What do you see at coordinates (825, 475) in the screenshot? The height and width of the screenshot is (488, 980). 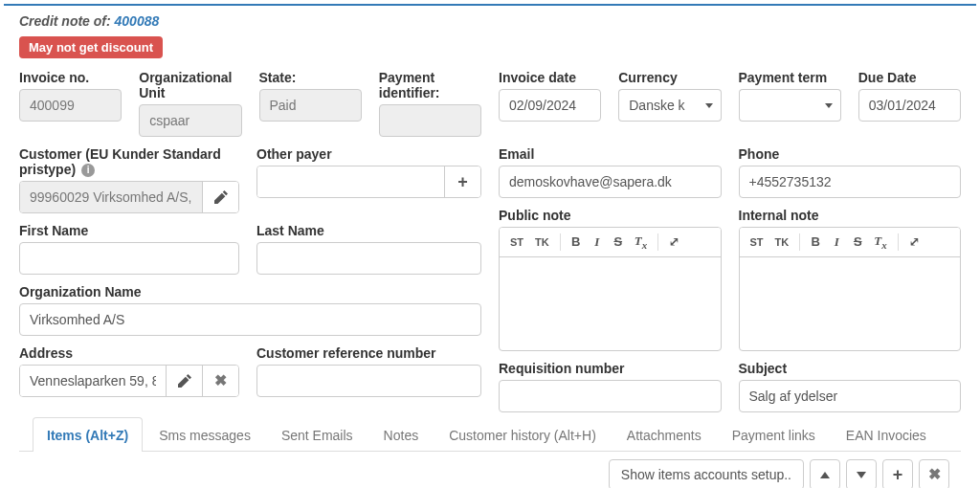 I see `arrow-up-icon` at bounding box center [825, 475].